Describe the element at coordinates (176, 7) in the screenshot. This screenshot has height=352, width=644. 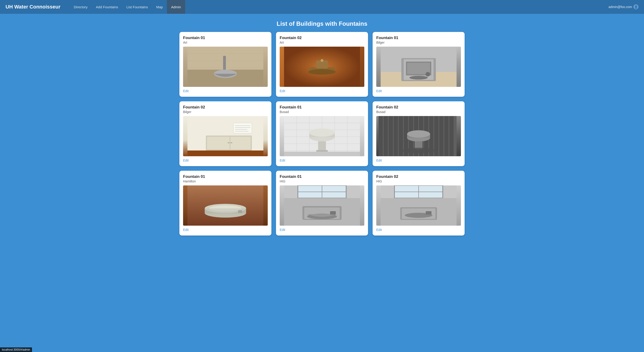
I see `nav-admin: Admin` at that location.